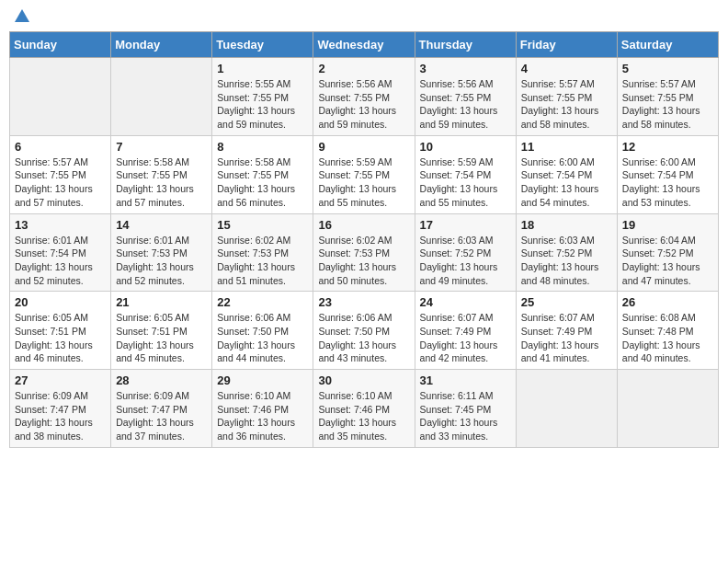  What do you see at coordinates (465, 408) in the screenshot?
I see `calendar-cell: 31Sunrise: 6:11 AMSunset: 7:45 PMDayligh…` at bounding box center [465, 408].